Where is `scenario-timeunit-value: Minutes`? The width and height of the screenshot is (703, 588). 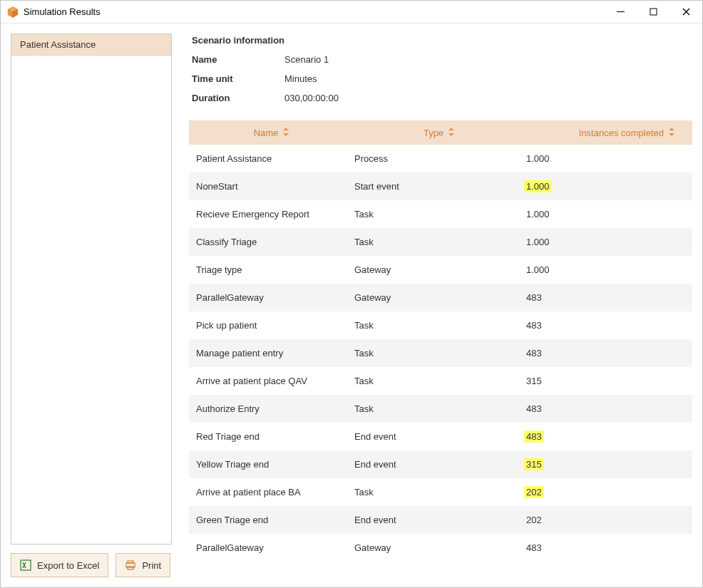
scenario-timeunit-value: Minutes is located at coordinates (488, 78).